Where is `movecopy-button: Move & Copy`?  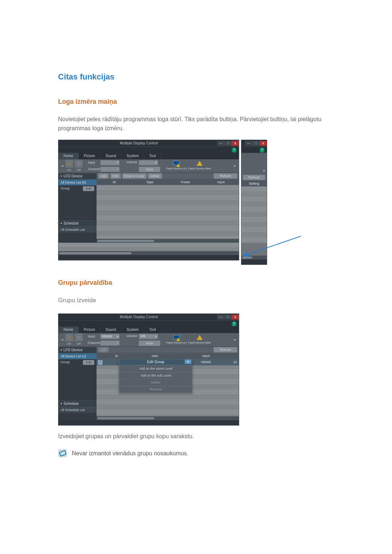
movecopy-button: Move & Copy is located at coordinates (134, 176).